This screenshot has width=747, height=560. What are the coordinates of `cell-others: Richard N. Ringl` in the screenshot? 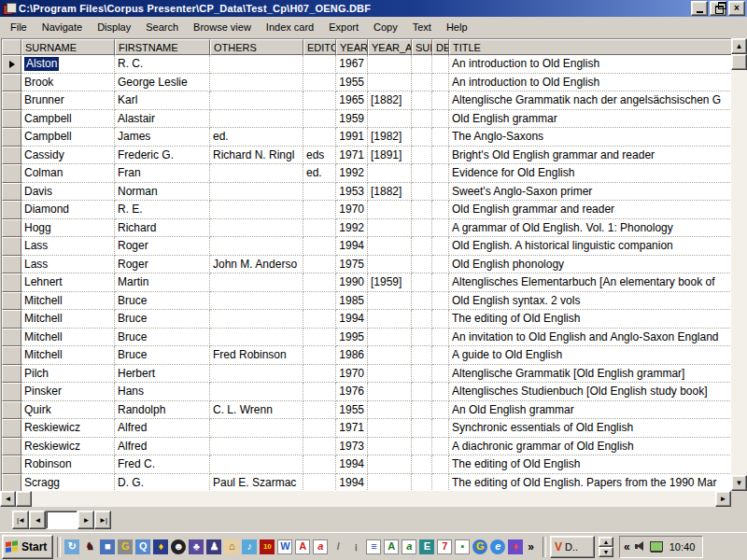 It's located at (257, 156).